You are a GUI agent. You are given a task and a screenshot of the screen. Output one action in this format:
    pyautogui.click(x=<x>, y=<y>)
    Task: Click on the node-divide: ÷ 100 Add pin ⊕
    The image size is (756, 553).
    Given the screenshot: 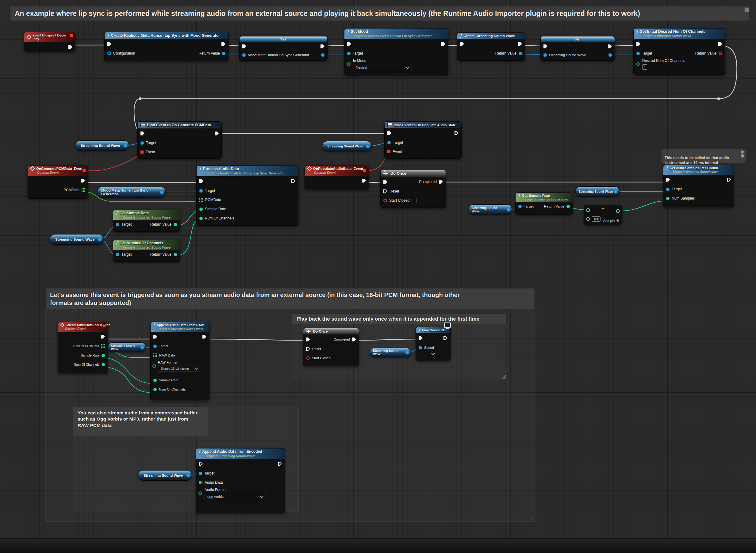 What is the action you would take?
    pyautogui.click(x=603, y=215)
    